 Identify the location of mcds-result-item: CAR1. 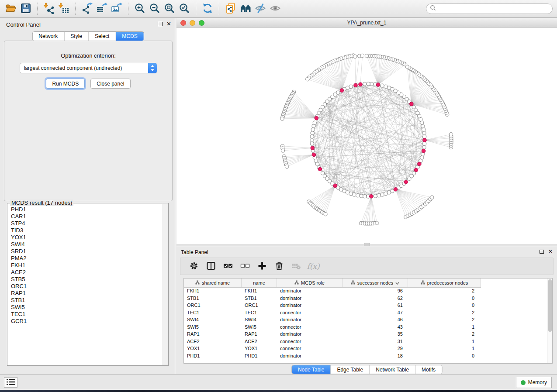
(86, 217).